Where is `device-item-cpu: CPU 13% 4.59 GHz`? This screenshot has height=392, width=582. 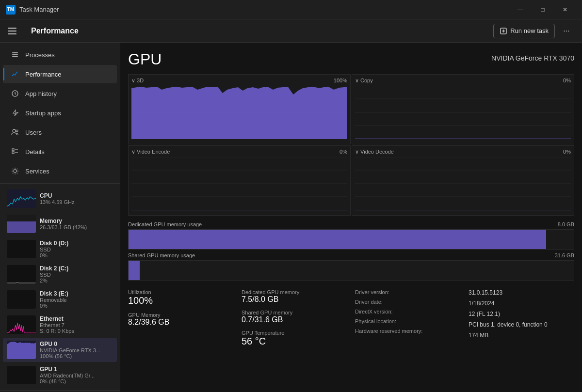
device-item-cpu: CPU 13% 4.59 GHz is located at coordinates (60, 199).